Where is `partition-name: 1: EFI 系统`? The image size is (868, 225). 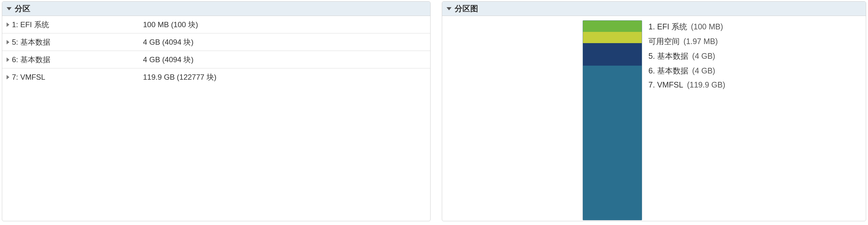
partition-name: 1: EFI 系统 is located at coordinates (30, 25).